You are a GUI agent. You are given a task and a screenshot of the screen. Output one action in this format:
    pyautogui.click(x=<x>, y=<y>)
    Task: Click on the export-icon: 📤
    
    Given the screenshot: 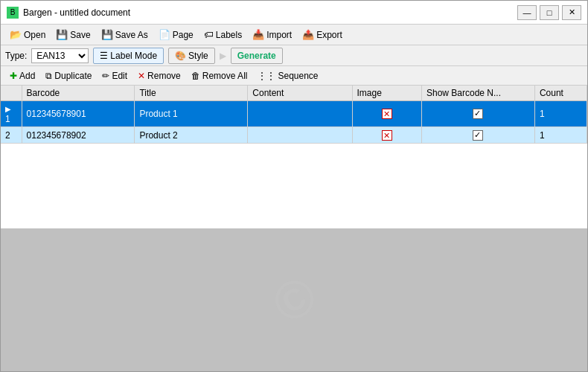 What is the action you would take?
    pyautogui.click(x=308, y=34)
    